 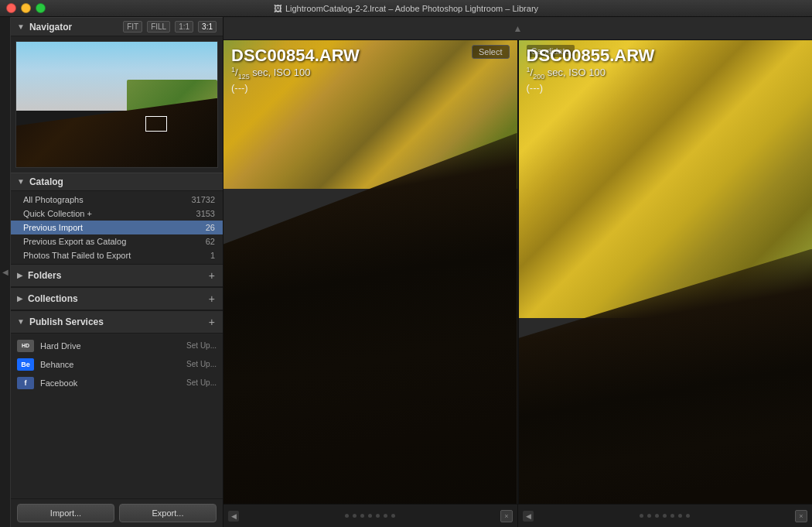 I want to click on catalog-item-previous-import: Previous Import 26, so click(x=117, y=228).